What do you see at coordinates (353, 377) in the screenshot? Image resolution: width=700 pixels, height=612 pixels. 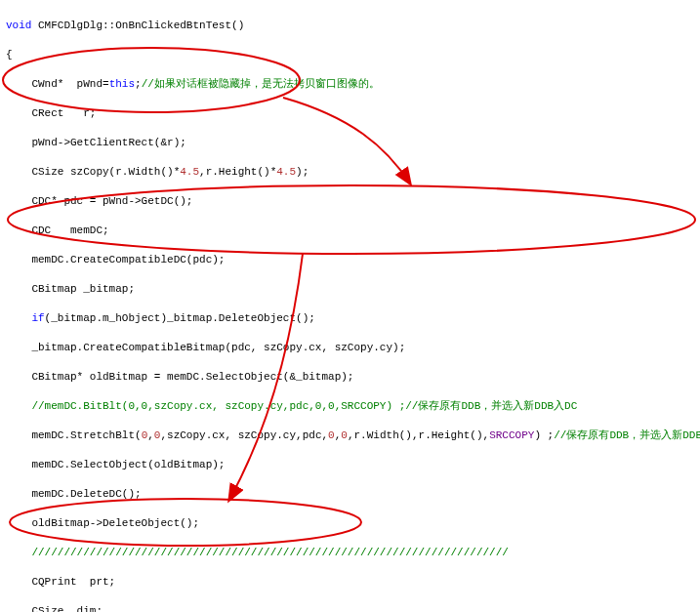 I see `code-line: CBitmap* oldBitmap = memDC.SelectObject(…` at bounding box center [353, 377].